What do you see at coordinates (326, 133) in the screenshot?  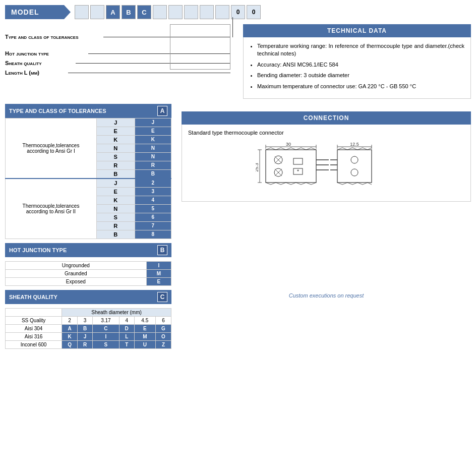 I see `connection-subtitle: Standard type thermocouple connector` at bounding box center [326, 133].